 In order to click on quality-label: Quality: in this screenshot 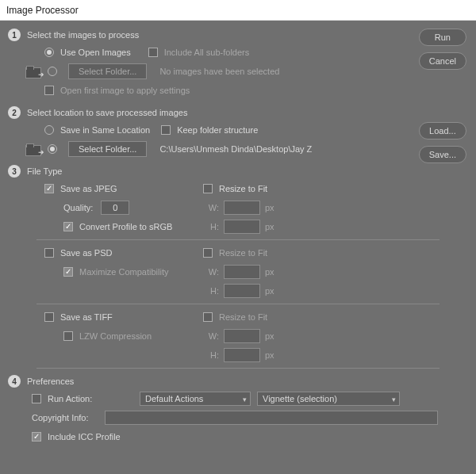, I will do `click(78, 208)`.